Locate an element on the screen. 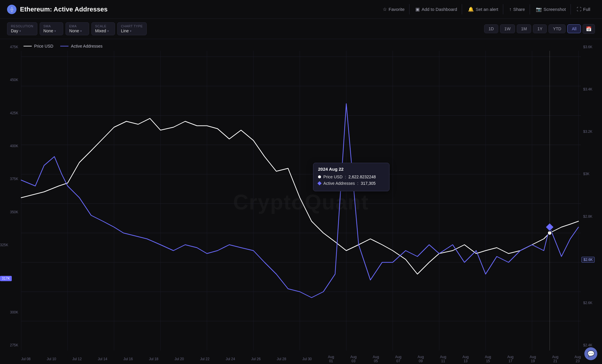 This screenshot has width=602, height=364. toolbar-left: Resolution Day ▾ SMA None ▾ EMA None ▾ S… is located at coordinates (77, 29).